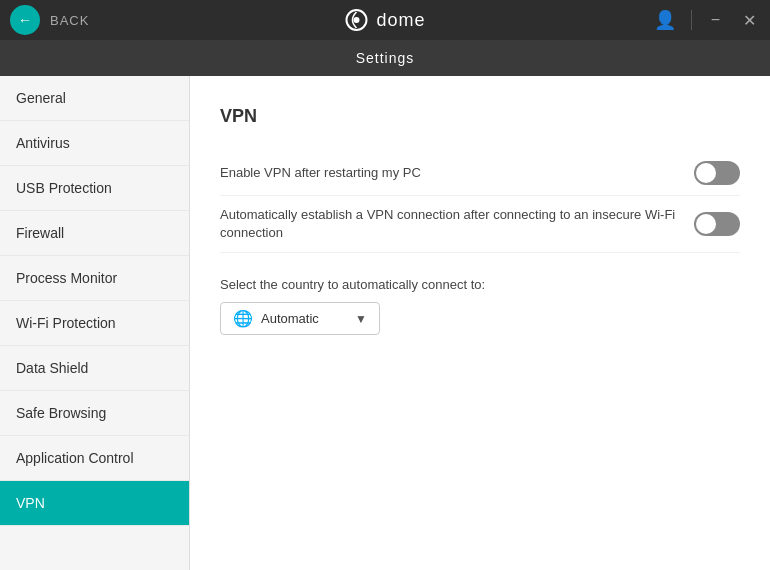 The image size is (770, 570). What do you see at coordinates (706, 173) in the screenshot?
I see `toggle-thumb-enable-vpn` at bounding box center [706, 173].